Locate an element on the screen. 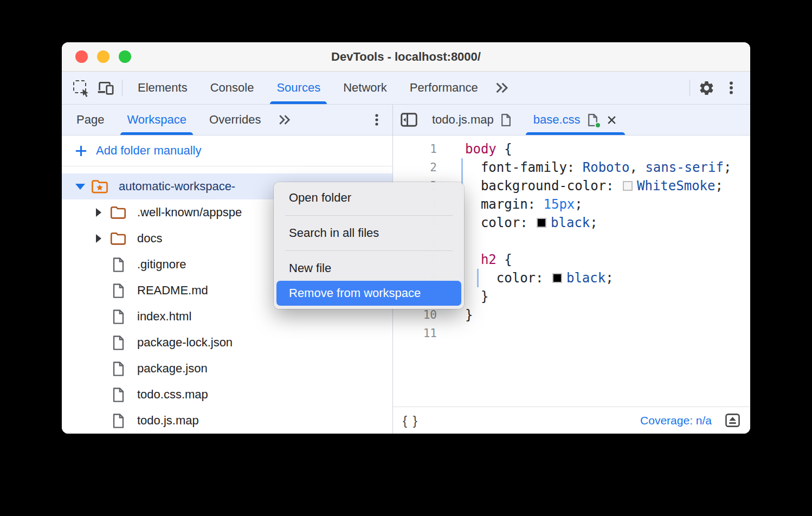 This screenshot has width=812, height=516. tab-network: Network is located at coordinates (365, 88).